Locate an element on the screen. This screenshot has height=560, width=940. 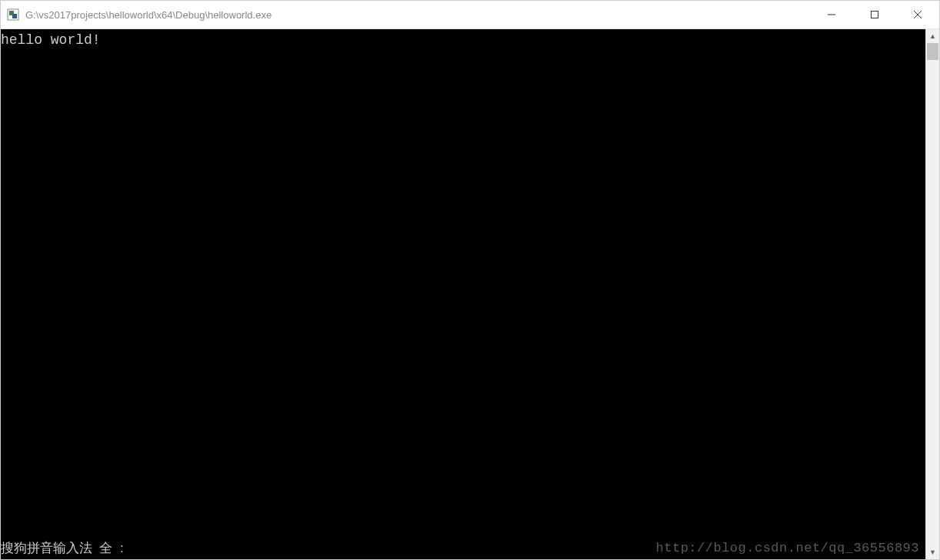
ime-status-text: 搜狗拼音输入法 全 : is located at coordinates (62, 548).